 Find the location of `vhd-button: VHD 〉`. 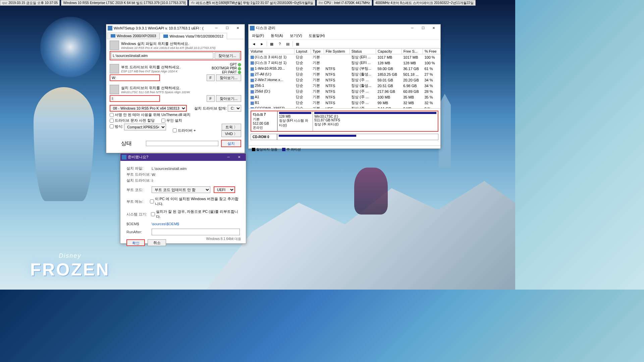

vhd-button: VHD 〉 is located at coordinates (231, 134).